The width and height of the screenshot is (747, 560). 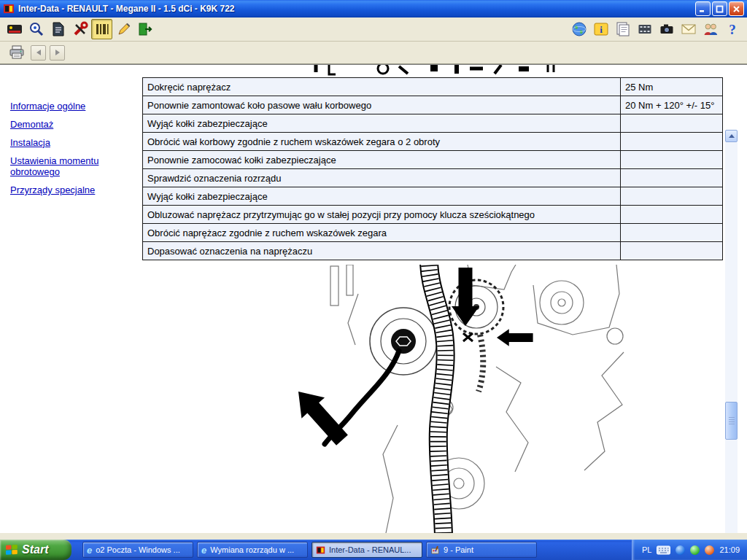 I want to click on chain-detail, so click(x=481, y=363).